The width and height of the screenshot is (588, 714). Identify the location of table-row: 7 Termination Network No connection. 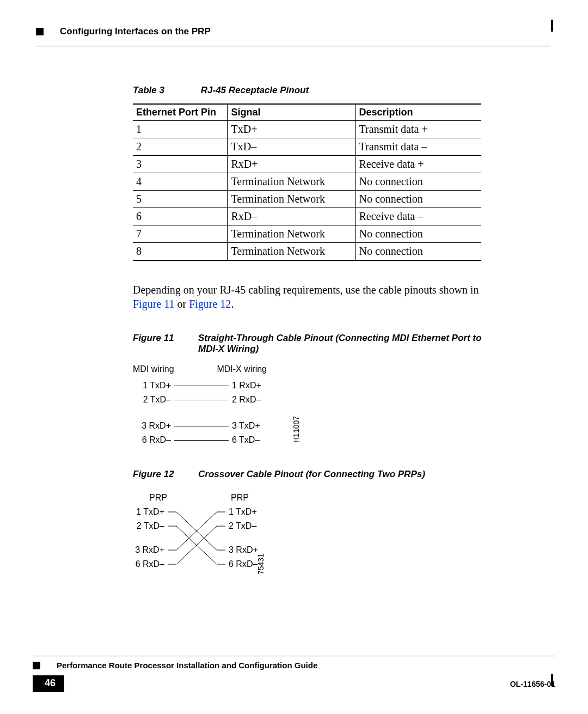
(307, 234).